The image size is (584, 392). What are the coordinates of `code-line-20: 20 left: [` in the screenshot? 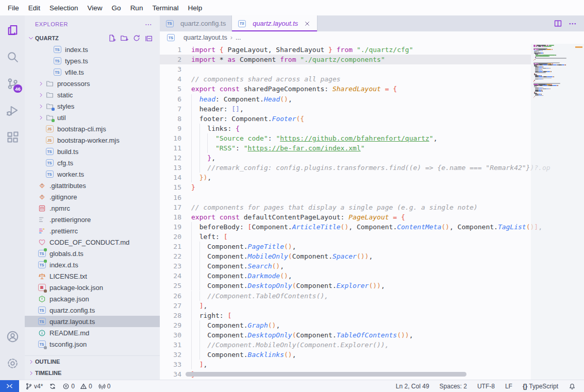 It's located at (372, 237).